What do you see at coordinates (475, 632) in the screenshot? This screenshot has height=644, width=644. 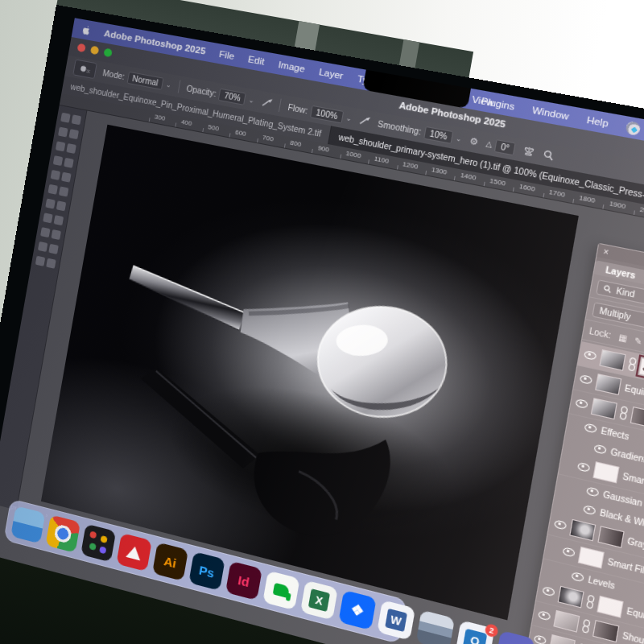 I see `outlook-dock-icon: O2` at bounding box center [475, 632].